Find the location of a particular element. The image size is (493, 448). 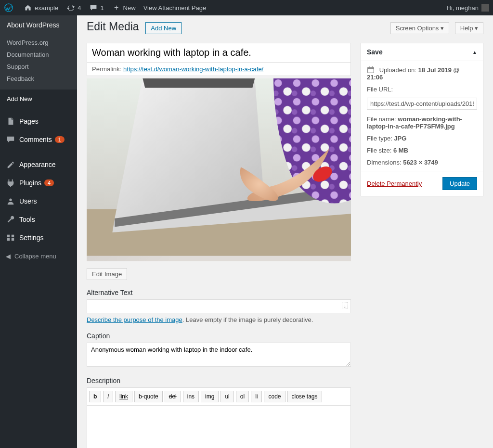

sidebar-item-label: Plugins is located at coordinates (30, 183).